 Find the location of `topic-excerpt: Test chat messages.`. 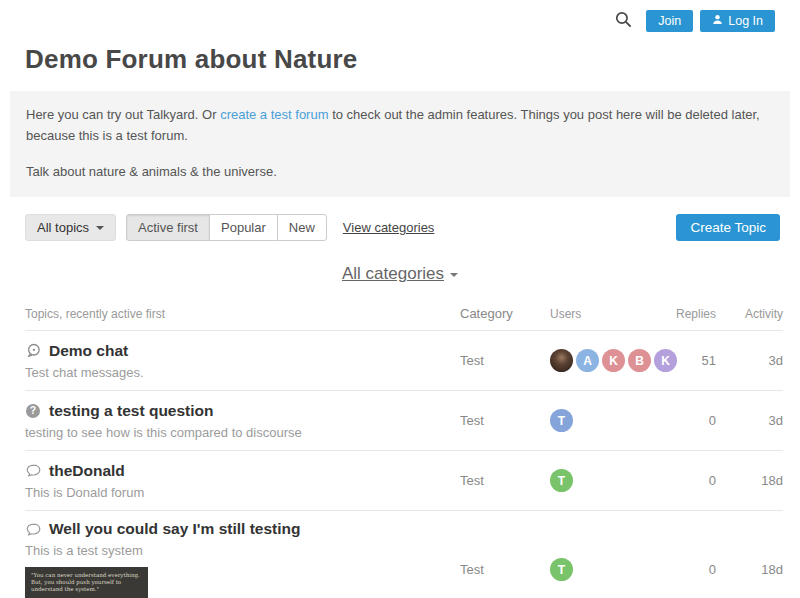

topic-excerpt: Test chat messages. is located at coordinates (242, 372).